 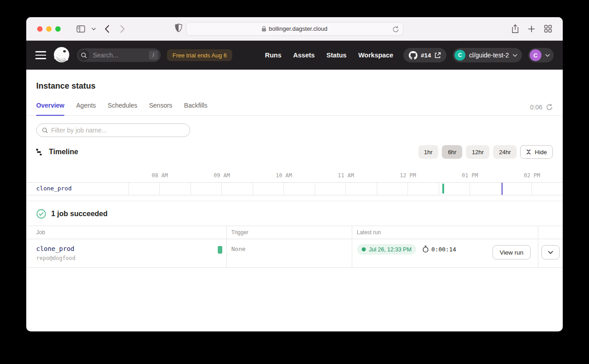 What do you see at coordinates (426, 55) in the screenshot?
I see `github-pr-number: #14` at bounding box center [426, 55].